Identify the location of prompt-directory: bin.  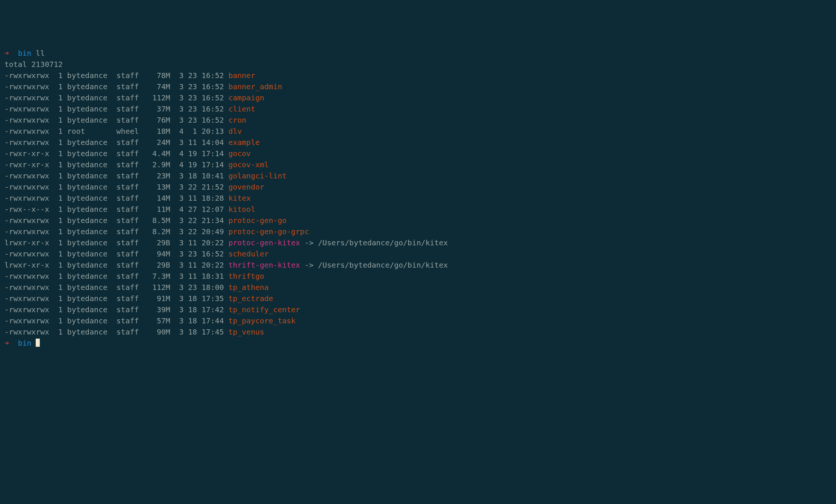
(25, 53).